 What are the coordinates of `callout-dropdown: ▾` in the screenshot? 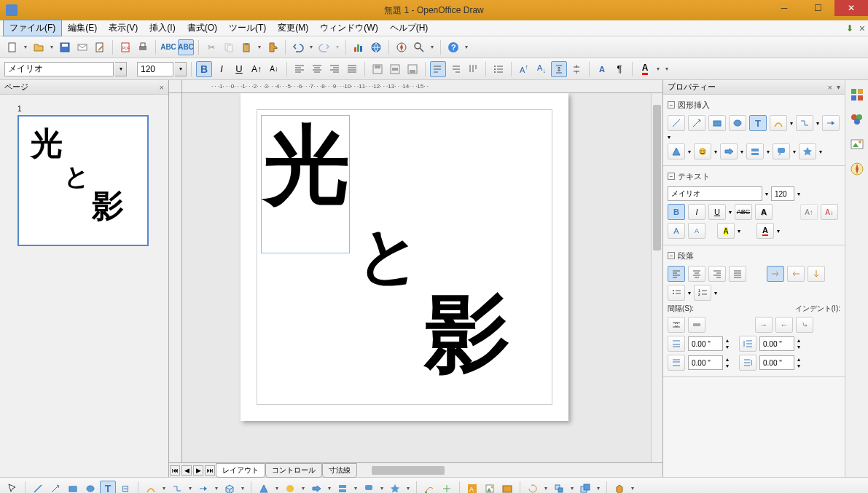 It's located at (382, 488).